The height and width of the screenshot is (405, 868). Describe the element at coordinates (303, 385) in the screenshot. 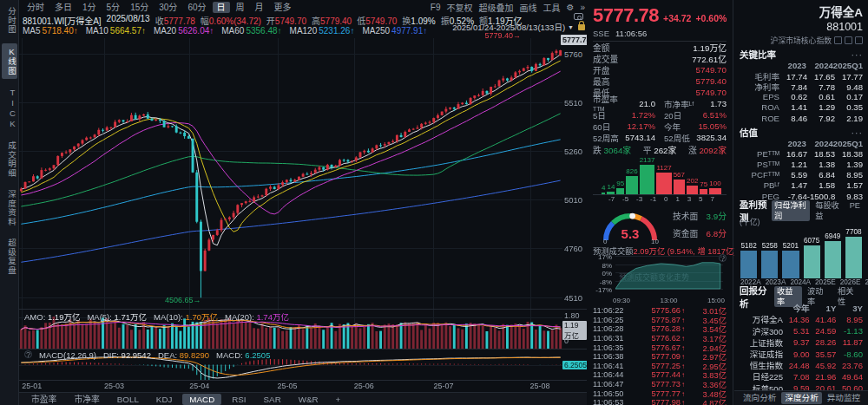

I see `time-axis: 25-0125-0325-0425-0525-0625-0725-08` at that location.